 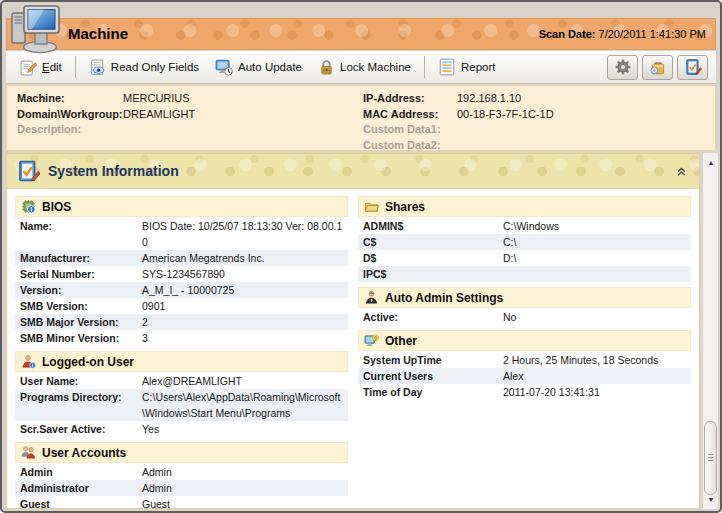 What do you see at coordinates (622, 68) in the screenshot?
I see `options-button` at bounding box center [622, 68].